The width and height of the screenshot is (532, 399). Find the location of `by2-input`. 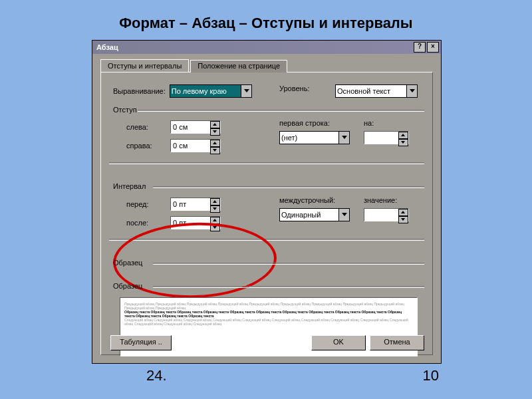

by2-input is located at coordinates (386, 215).